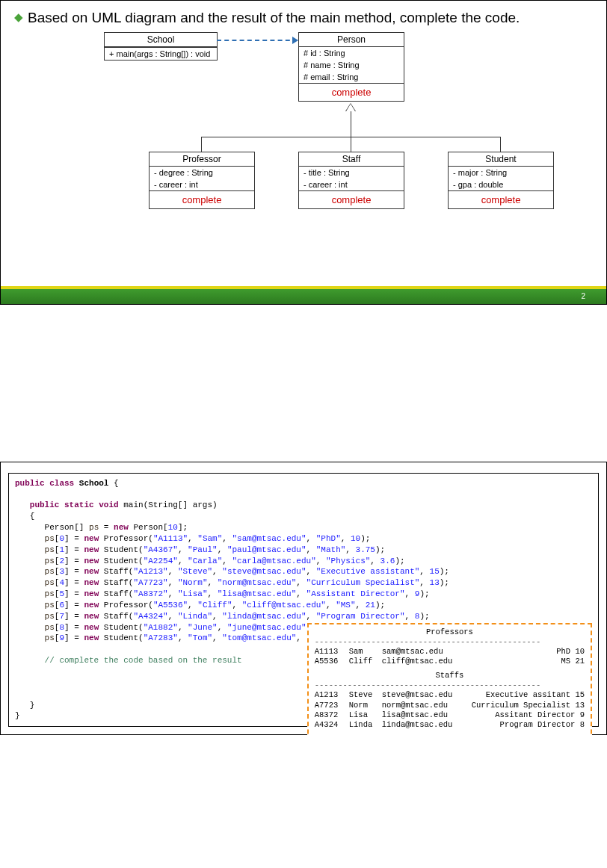 Image resolution: width=607 pixels, height=868 pixels. What do you see at coordinates (257, 40) in the screenshot?
I see `uml-dependency-line` at bounding box center [257, 40].